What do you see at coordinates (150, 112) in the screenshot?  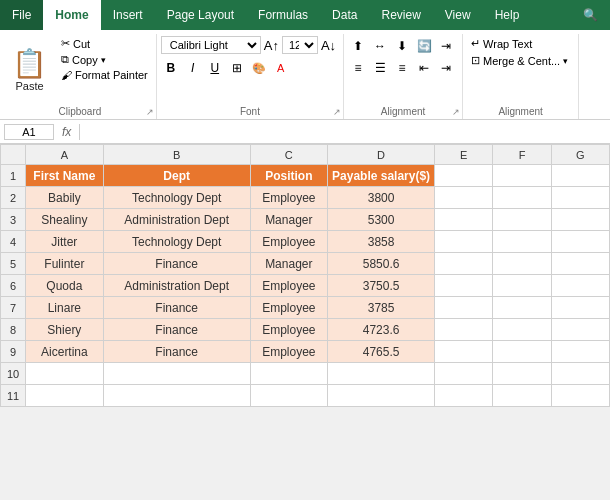 I see `clipboard-launcher: ↗` at bounding box center [150, 112].